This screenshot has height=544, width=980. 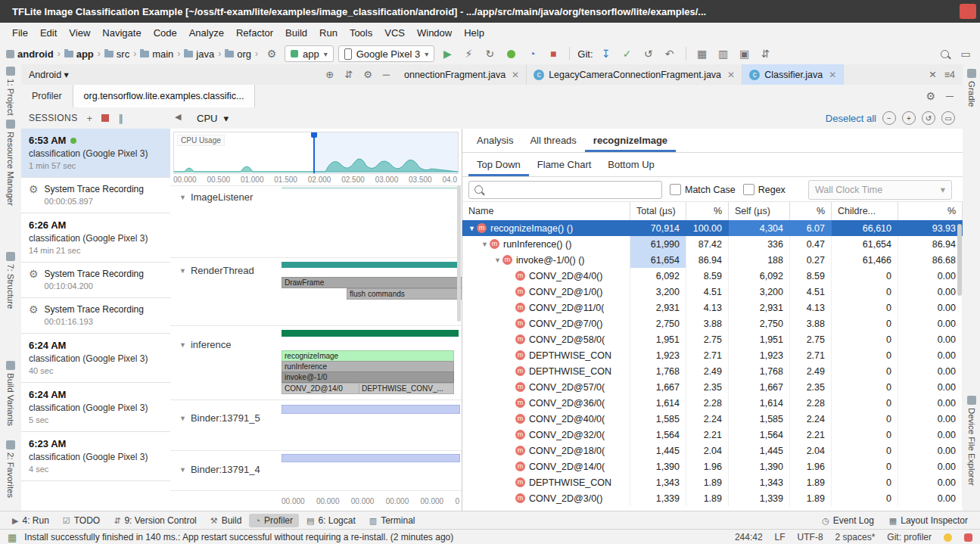 What do you see at coordinates (910, 537) in the screenshot?
I see `git-branch-indicator: Git: profiler` at bounding box center [910, 537].